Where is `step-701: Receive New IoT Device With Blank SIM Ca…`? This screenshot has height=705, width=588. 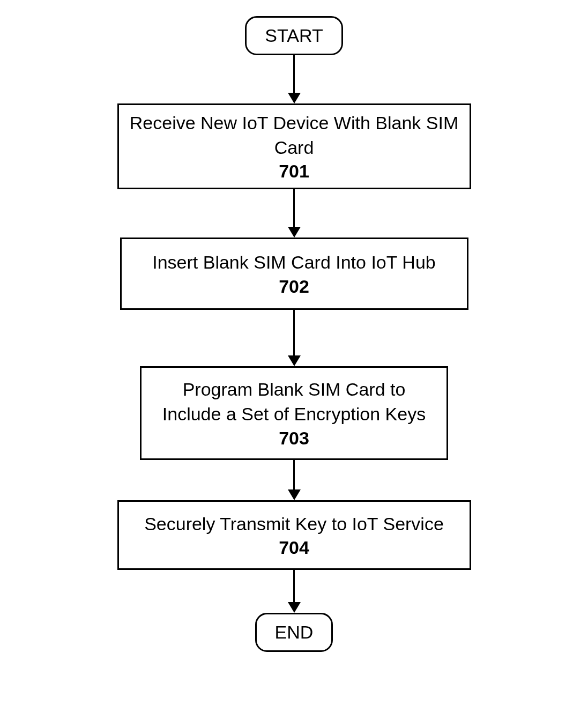 step-701: Receive New IoT Device With Blank SIM Ca… is located at coordinates (294, 146).